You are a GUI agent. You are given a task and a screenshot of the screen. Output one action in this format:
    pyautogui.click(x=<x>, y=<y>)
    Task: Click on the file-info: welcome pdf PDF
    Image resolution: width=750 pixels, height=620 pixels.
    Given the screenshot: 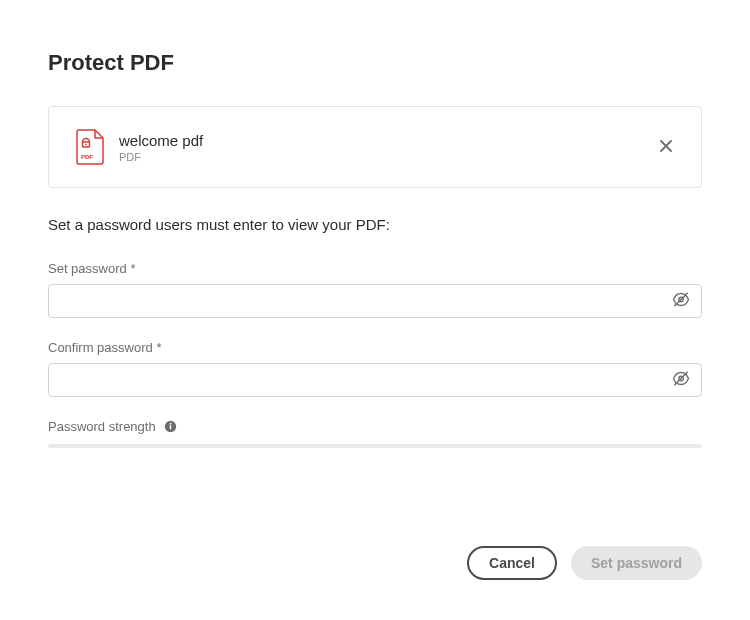 What is the action you would take?
    pyautogui.click(x=387, y=148)
    